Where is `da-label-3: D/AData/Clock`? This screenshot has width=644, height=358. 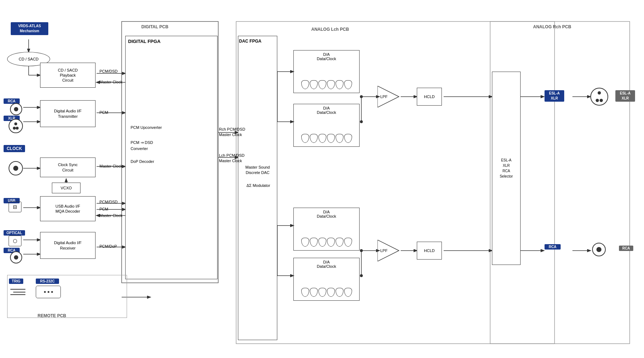
da-label-3: D/AData/Clock is located at coordinates (327, 214).